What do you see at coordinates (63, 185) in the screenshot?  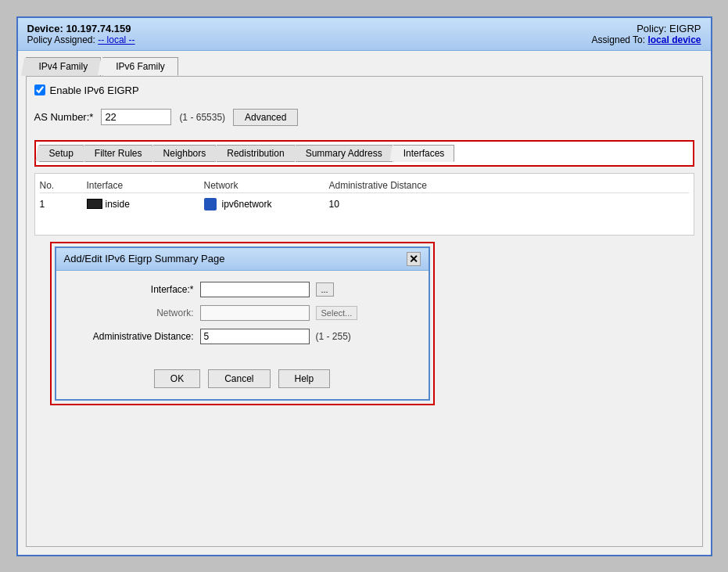 I see `col-no: No.` at bounding box center [63, 185].